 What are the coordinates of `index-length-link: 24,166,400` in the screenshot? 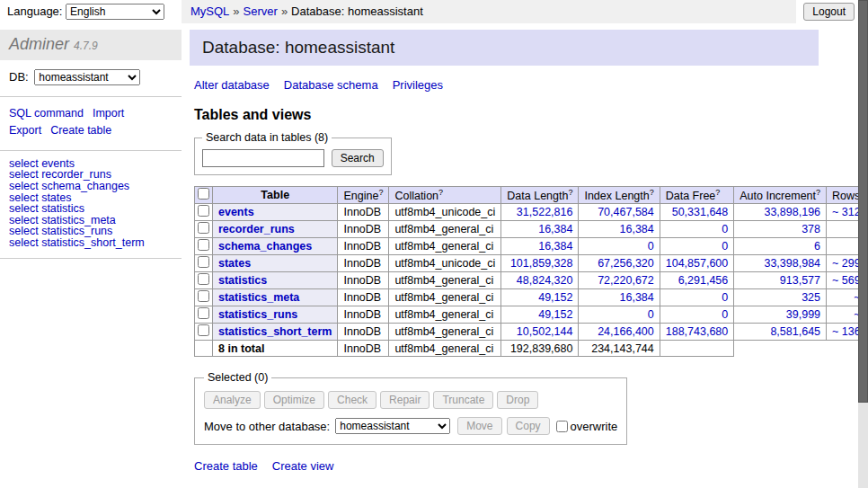 It's located at (625, 332).